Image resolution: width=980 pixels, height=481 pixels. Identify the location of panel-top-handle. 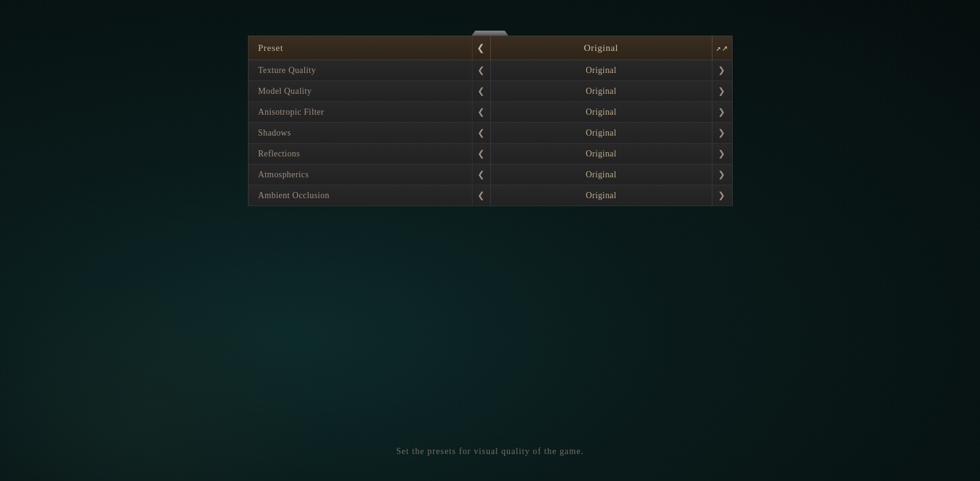
(490, 33).